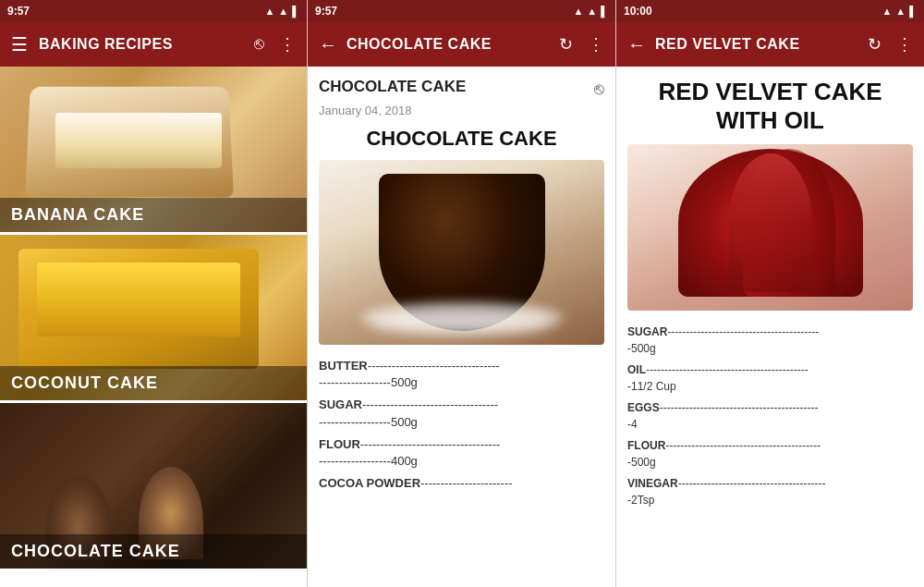  I want to click on choc-recipe-title: CHOCOLATE CAKE, so click(392, 87).